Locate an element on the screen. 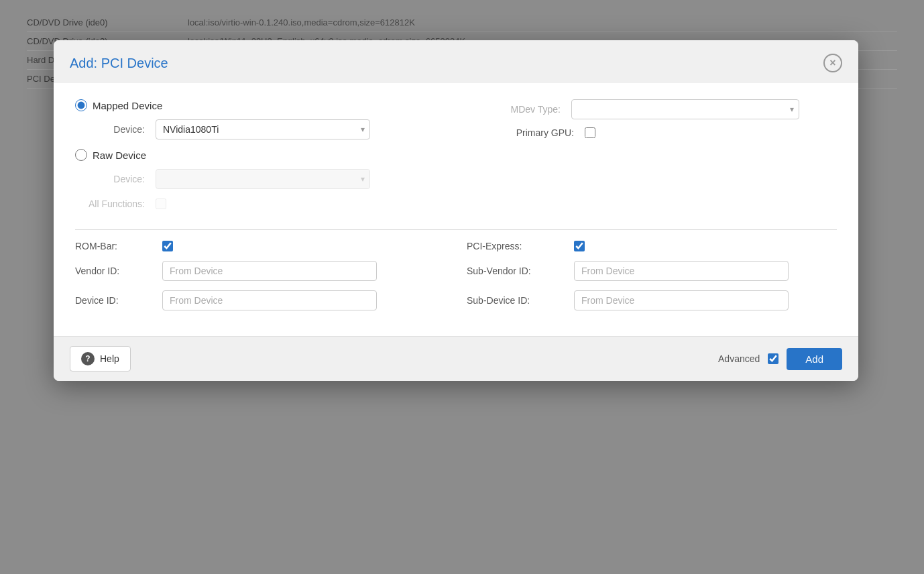 This screenshot has height=574, width=924. mdev-type-select-wrapper: ▾ is located at coordinates (685, 109).